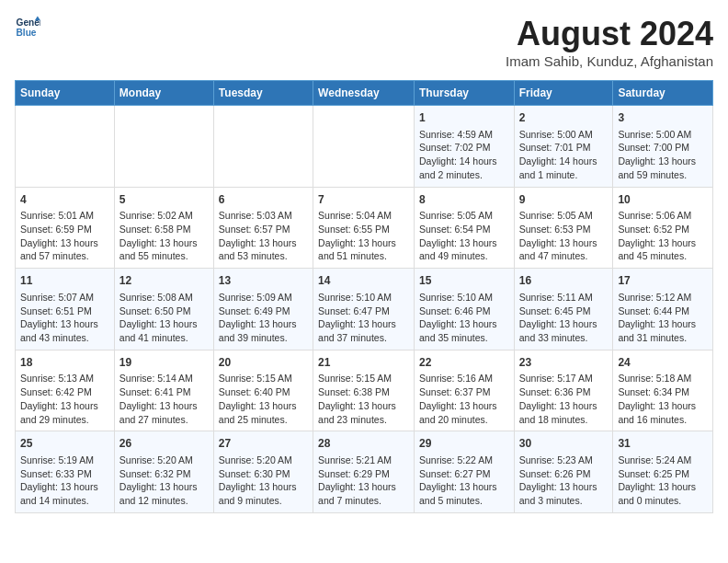 The image size is (728, 563). I want to click on week-row-3: 11Sunrise: 5:07 AMSunset: 6:51 PMDayligh…, so click(364, 309).